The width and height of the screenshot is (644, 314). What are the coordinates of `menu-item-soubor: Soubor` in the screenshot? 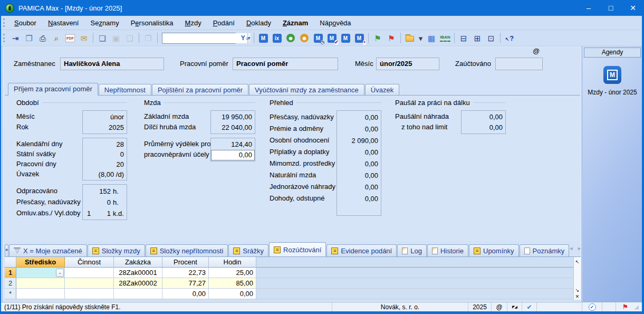 It's located at (25, 23).